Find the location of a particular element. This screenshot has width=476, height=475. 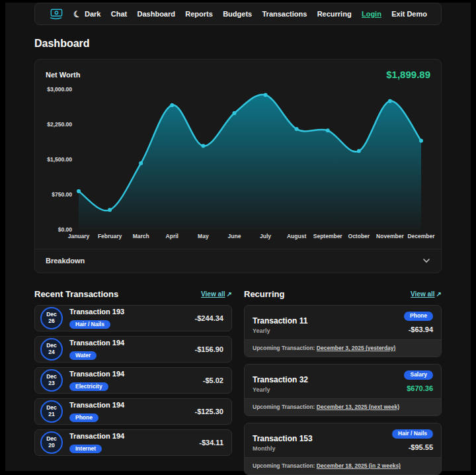

transaction-date-badge: Dec 20 is located at coordinates (52, 443).